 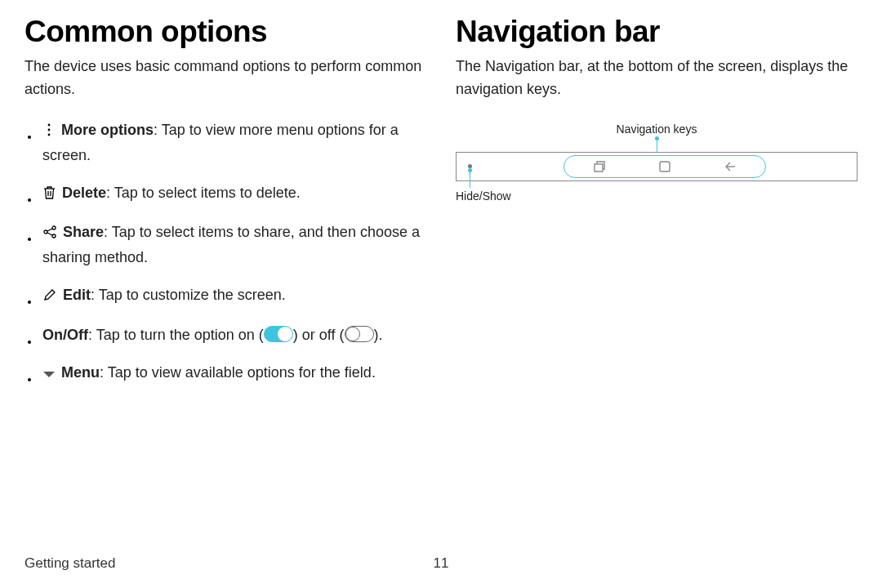 What do you see at coordinates (176, 335) in the screenshot?
I see `desc-onoff-a: : Tap to turn the option on (` at bounding box center [176, 335].